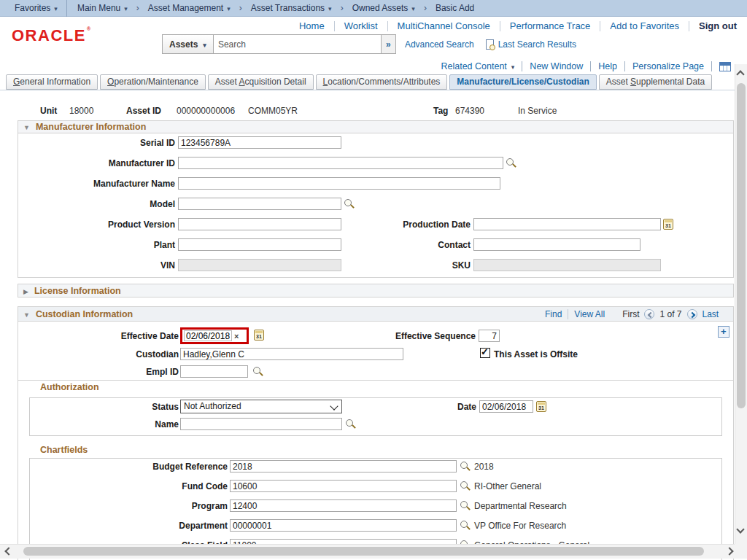 The image size is (747, 560). Describe the element at coordinates (382, 82) in the screenshot. I see `tab-location-comments-attributes: Location/Comments/Attributes` at that location.